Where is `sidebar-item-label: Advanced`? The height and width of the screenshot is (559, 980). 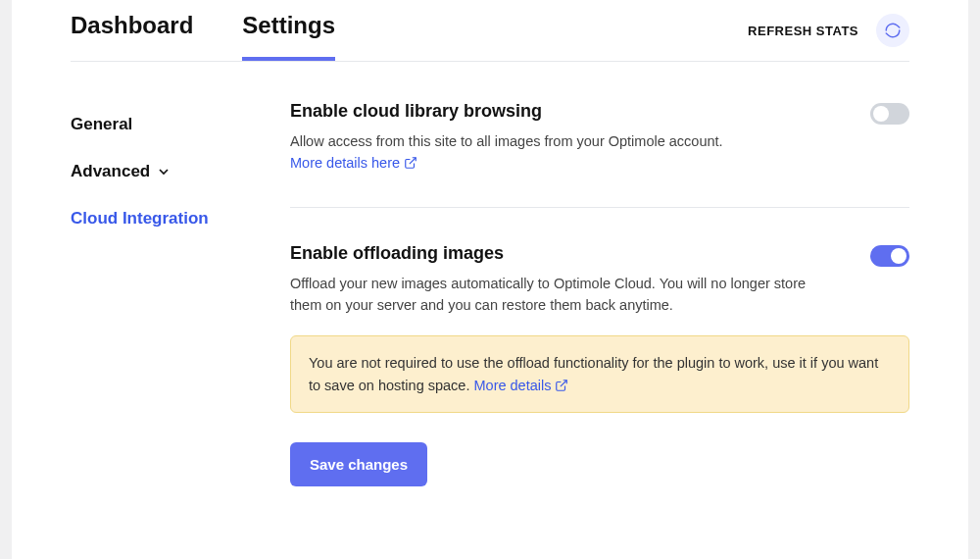
sidebar-item-label: Advanced is located at coordinates (110, 172).